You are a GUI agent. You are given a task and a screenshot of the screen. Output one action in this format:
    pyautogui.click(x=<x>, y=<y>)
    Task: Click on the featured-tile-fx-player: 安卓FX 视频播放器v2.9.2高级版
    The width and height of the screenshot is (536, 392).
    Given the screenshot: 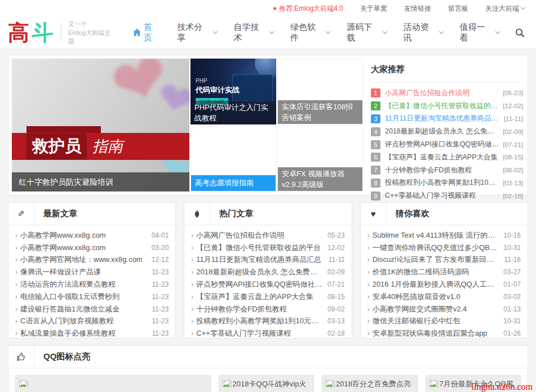 What is the action you would take?
    pyautogui.click(x=320, y=159)
    